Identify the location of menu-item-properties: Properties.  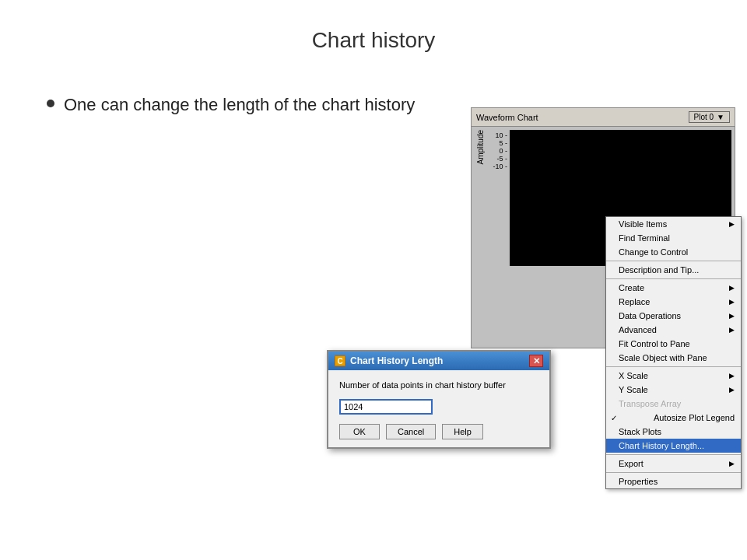
(674, 481).